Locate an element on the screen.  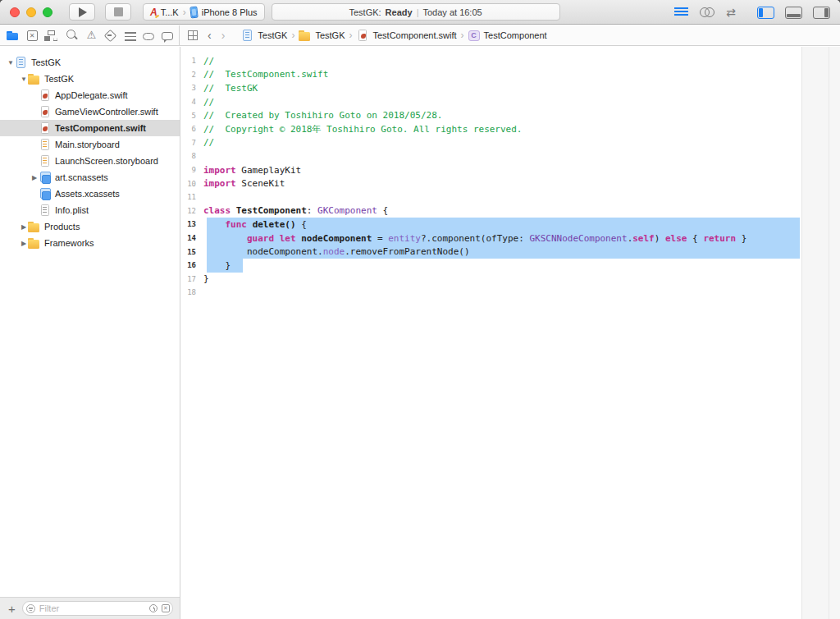
find-navigator-icon is located at coordinates (72, 35).